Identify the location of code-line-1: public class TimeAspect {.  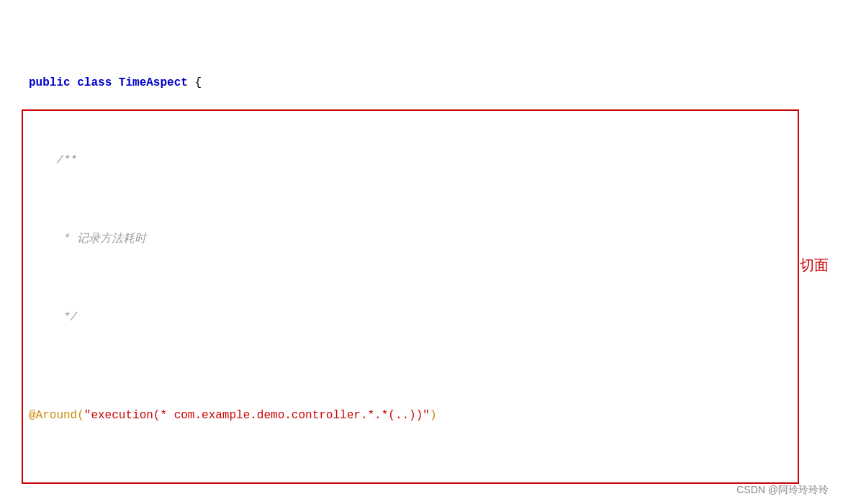
(429, 84).